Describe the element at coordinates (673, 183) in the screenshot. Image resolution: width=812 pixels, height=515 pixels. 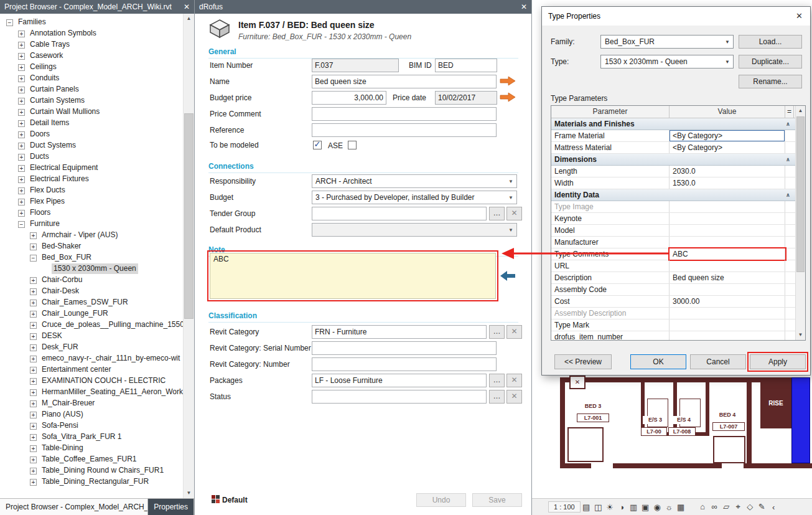
I see `parameter-row-width: Width1530.0` at that location.